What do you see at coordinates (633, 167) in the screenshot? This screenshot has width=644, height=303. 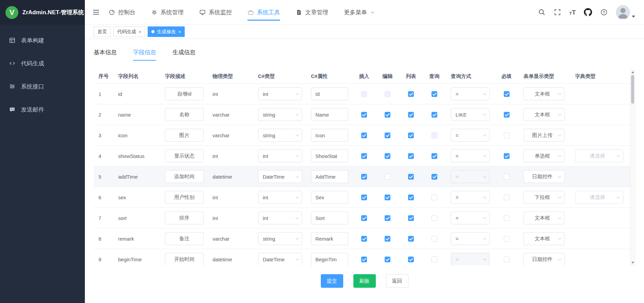 I see `table-scrollbar` at bounding box center [633, 167].